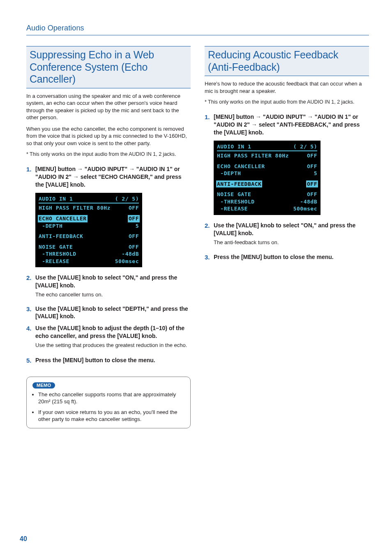 This screenshot has width=392, height=555. What do you see at coordinates (111, 398) in the screenshot?
I see `memo-item: The echo canceller supports rooms that a…` at bounding box center [111, 398].